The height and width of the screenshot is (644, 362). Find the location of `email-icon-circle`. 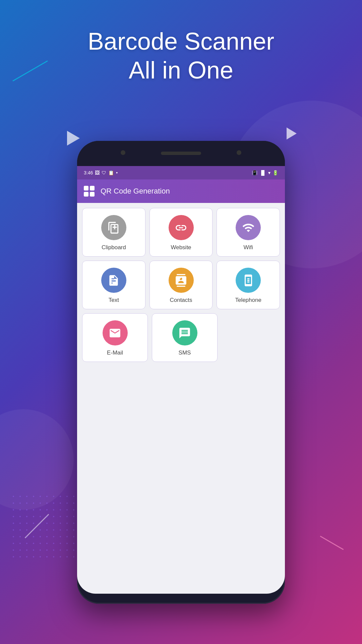

email-icon-circle is located at coordinates (115, 333).